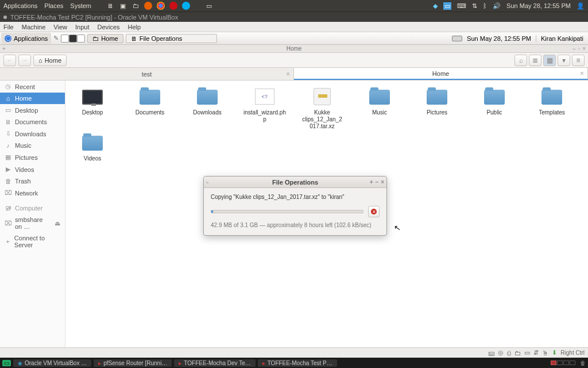 The image size is (588, 368). I want to click on item-videos: Videos, so click(92, 148).